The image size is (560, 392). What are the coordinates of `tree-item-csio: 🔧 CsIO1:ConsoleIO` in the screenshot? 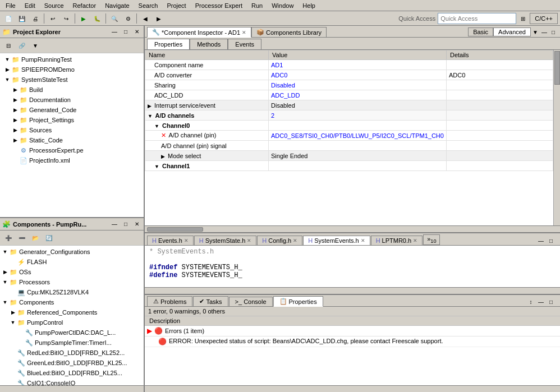 It's located at (72, 381).